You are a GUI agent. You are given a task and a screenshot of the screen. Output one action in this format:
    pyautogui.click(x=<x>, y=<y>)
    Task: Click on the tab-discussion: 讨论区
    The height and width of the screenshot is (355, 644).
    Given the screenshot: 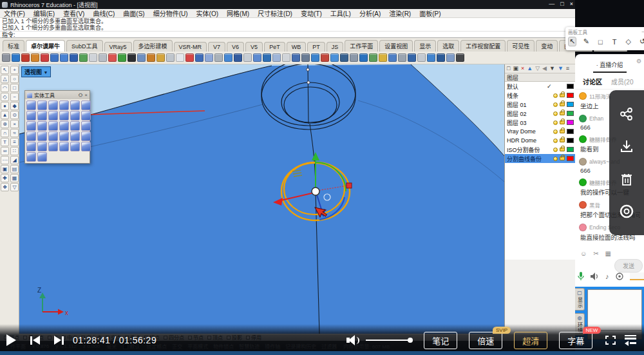 What is the action you would take?
    pyautogui.click(x=592, y=81)
    